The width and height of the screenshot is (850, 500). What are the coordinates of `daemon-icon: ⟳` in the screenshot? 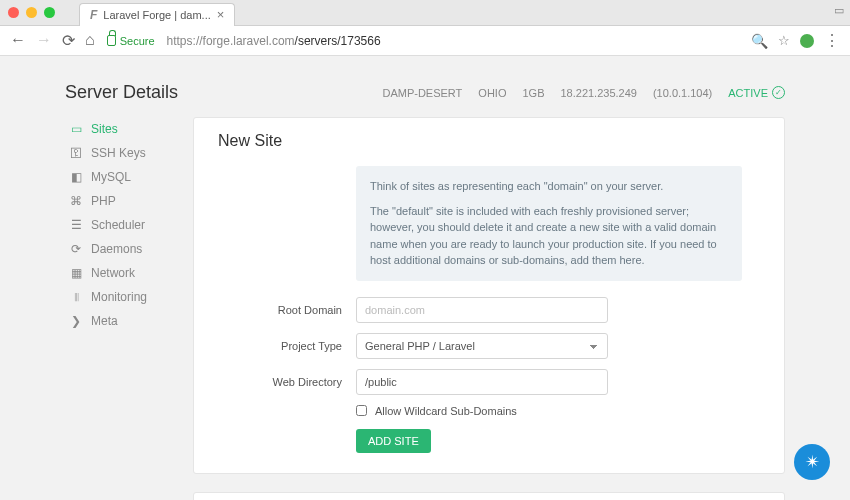 It's located at (76, 249).